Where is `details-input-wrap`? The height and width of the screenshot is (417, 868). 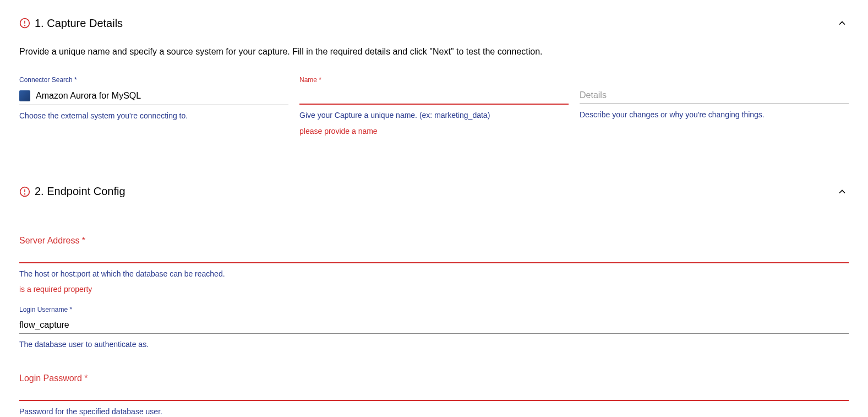 details-input-wrap is located at coordinates (714, 96).